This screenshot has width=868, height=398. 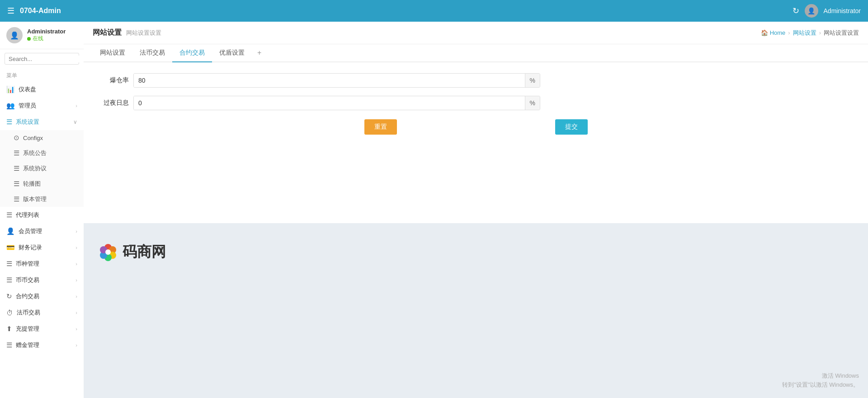 What do you see at coordinates (42, 89) in the screenshot?
I see `sidebar-item-dashboard: 📊 仪表盘` at bounding box center [42, 89].